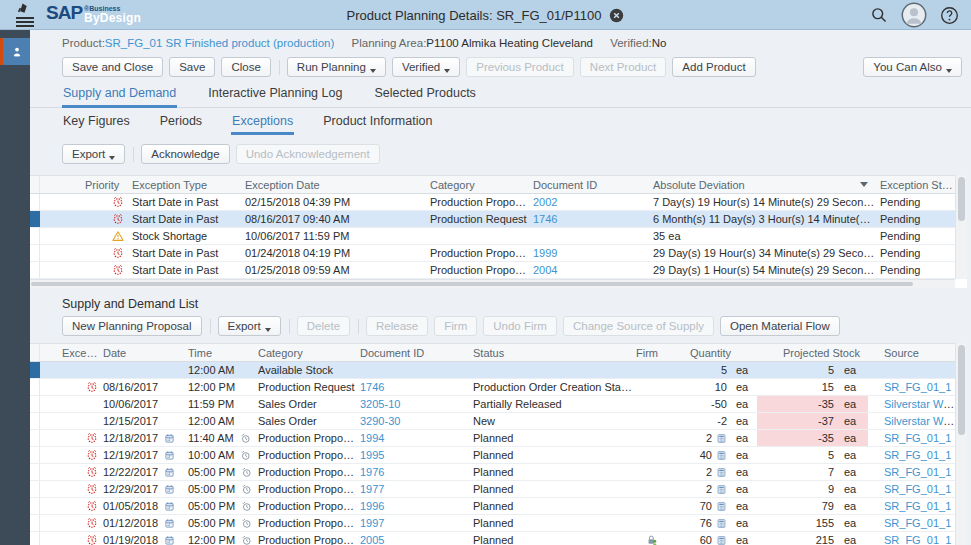  I want to click on sort-descending-icon, so click(864, 184).